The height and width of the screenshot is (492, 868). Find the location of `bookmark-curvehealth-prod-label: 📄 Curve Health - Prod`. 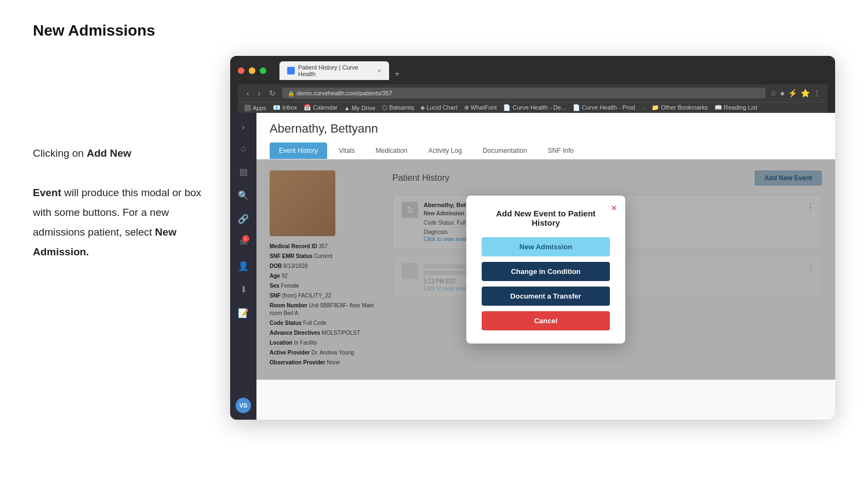

bookmark-curvehealth-prod-label: 📄 Curve Health - Prod is located at coordinates (604, 107).